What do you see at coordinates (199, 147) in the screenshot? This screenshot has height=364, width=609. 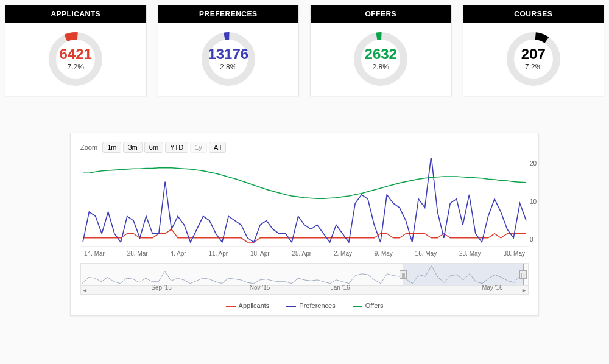 I see `zoom-1y-button: 1y` at bounding box center [199, 147].